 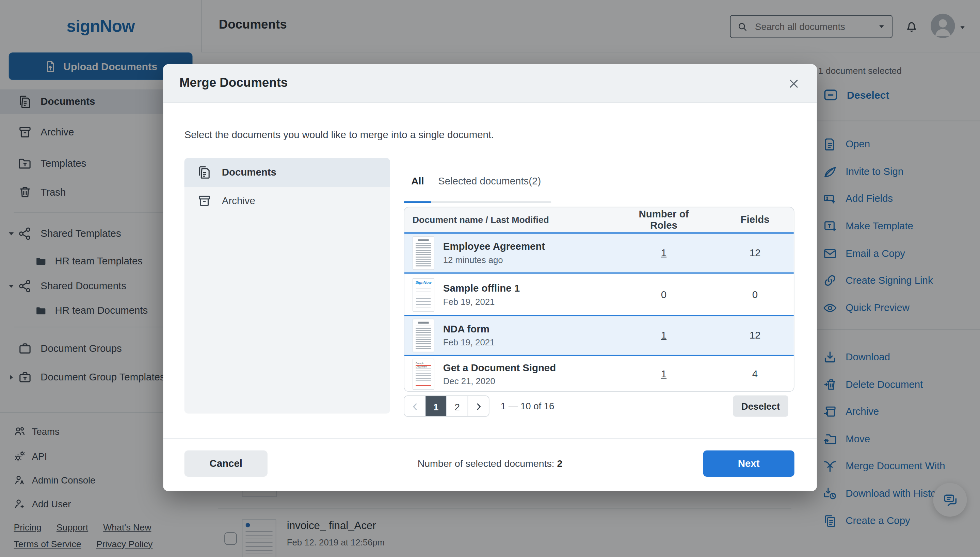 I want to click on document-name: Sample offline 1, so click(x=481, y=288).